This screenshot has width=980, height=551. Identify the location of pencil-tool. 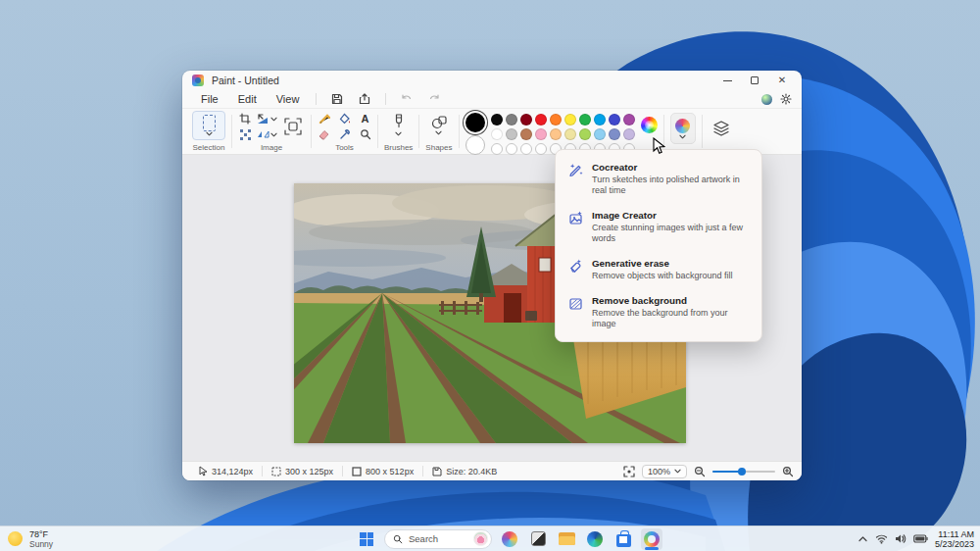
(323, 120).